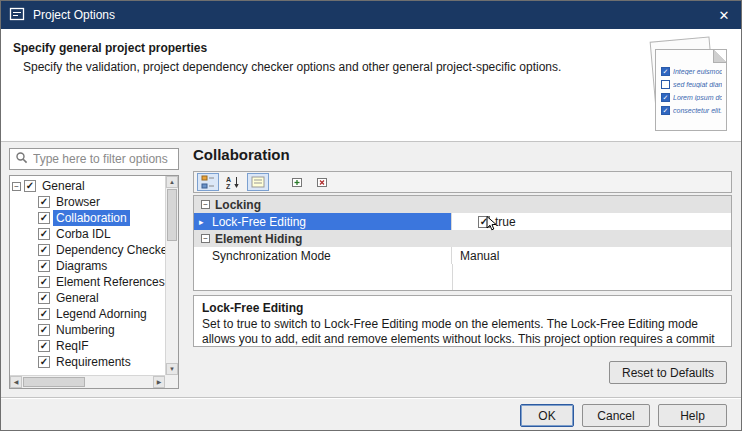  What do you see at coordinates (323, 256) in the screenshot?
I see `property-name-cell: Synchronization Mode` at bounding box center [323, 256].